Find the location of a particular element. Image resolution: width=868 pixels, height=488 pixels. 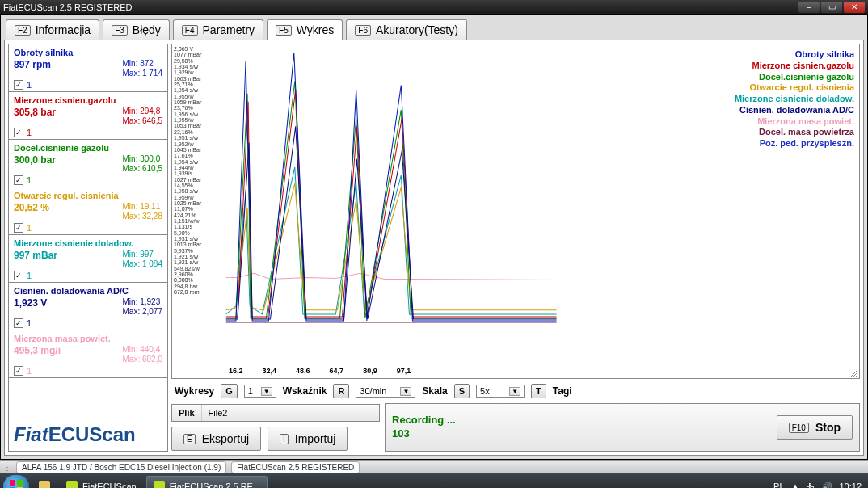

maximize-button: ▭ is located at coordinates (832, 7).